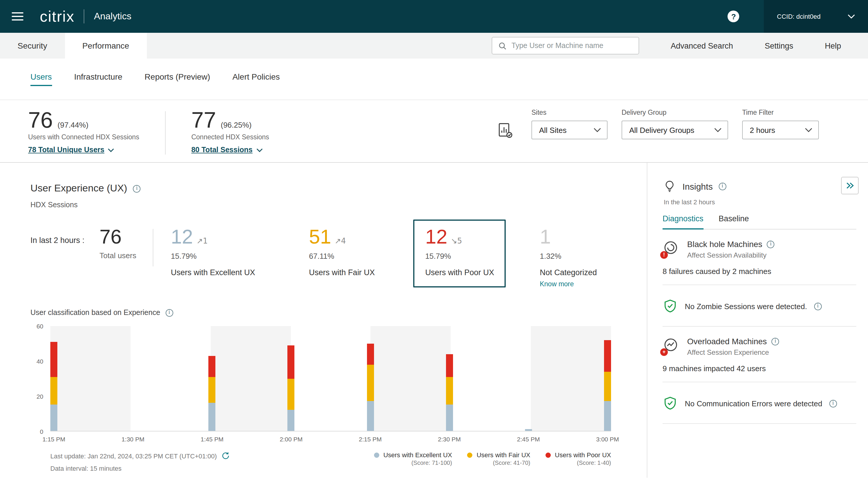 The width and height of the screenshot is (868, 478). What do you see at coordinates (434, 80) in the screenshot?
I see `secondary-nav: Users Infrastructure Reports (Preview) A…` at bounding box center [434, 80].